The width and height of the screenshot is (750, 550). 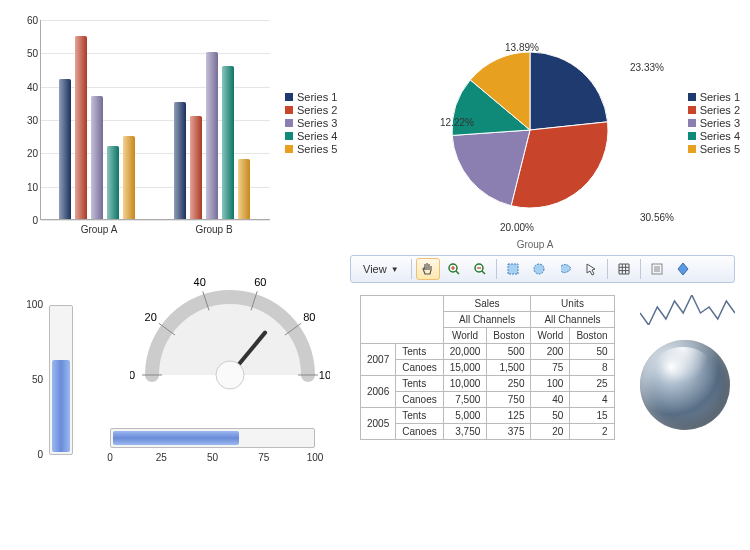 I want to click on bar-legend: Series 1Series 2Series 3Series 4Series 5, so click(x=311, y=123).